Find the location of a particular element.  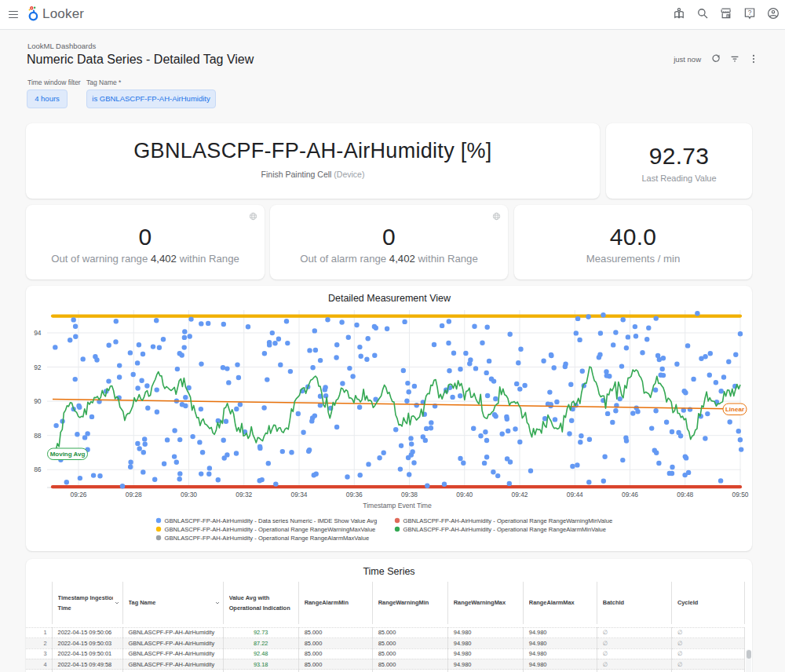

svg-text: 09:48 is located at coordinates (685, 495).